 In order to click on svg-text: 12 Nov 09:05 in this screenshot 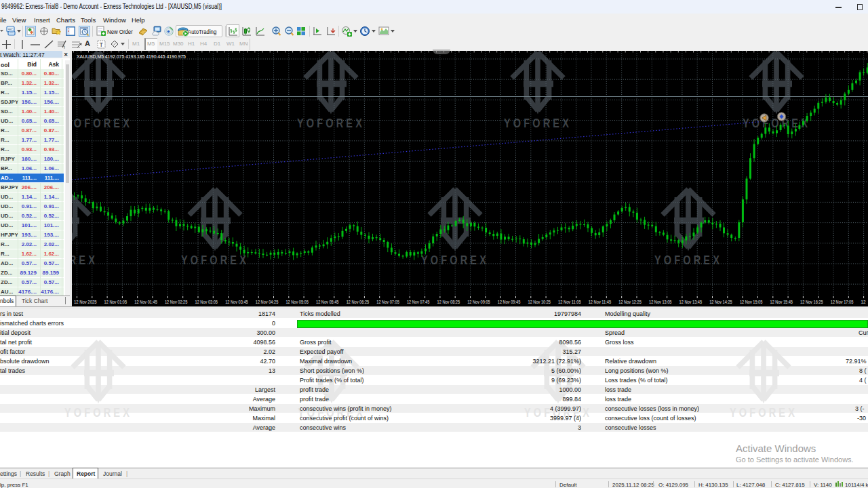, I will do `click(479, 302)`.